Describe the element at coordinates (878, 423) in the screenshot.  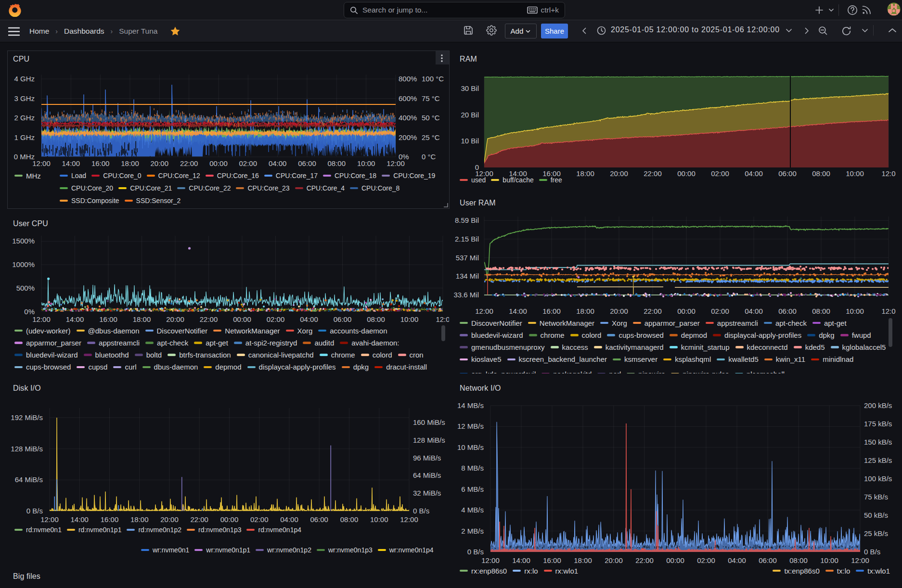
I see `svg-text: 175 kB/s` at that location.